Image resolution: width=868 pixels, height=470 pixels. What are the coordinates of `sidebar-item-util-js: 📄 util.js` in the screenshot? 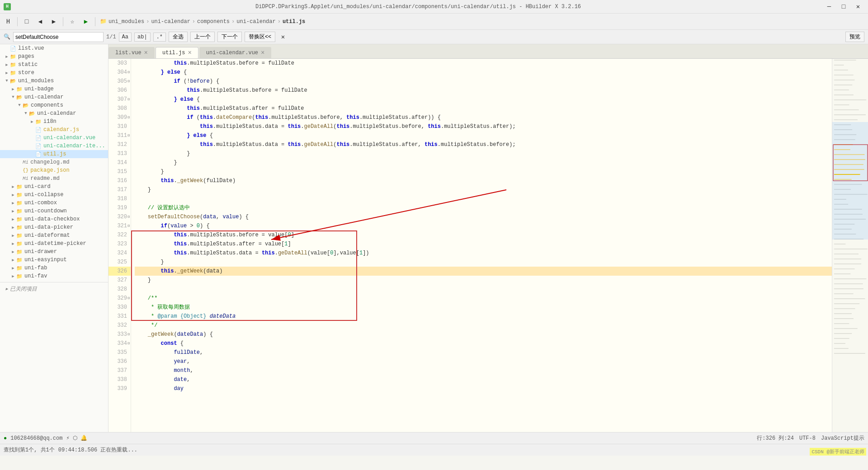 It's located at (54, 154).